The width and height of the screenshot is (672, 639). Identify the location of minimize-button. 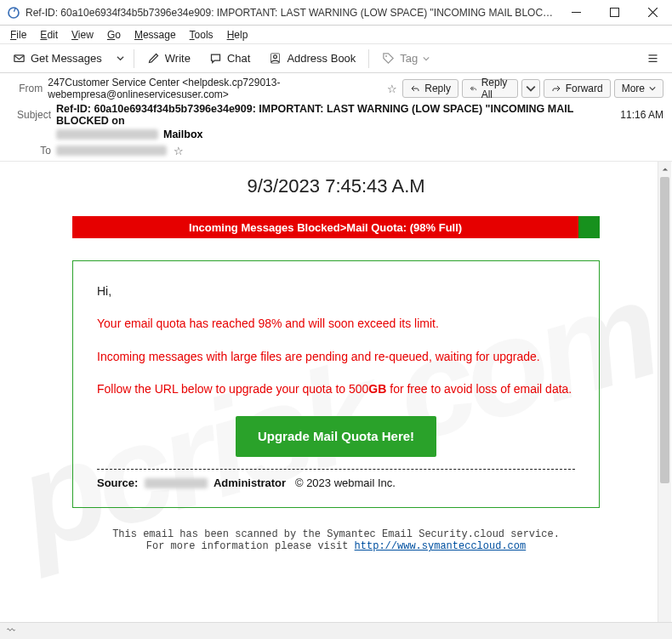
(577, 13).